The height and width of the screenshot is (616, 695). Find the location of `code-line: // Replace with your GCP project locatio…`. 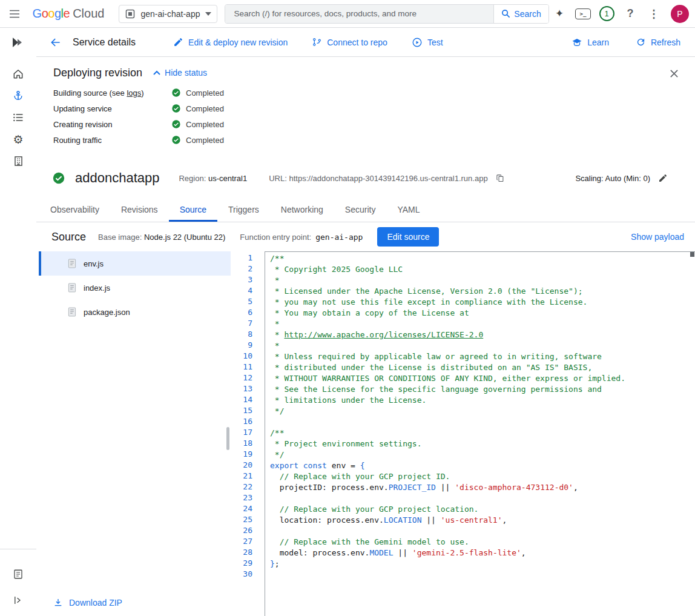

code-line: // Replace with your GCP project locatio… is located at coordinates (483, 509).